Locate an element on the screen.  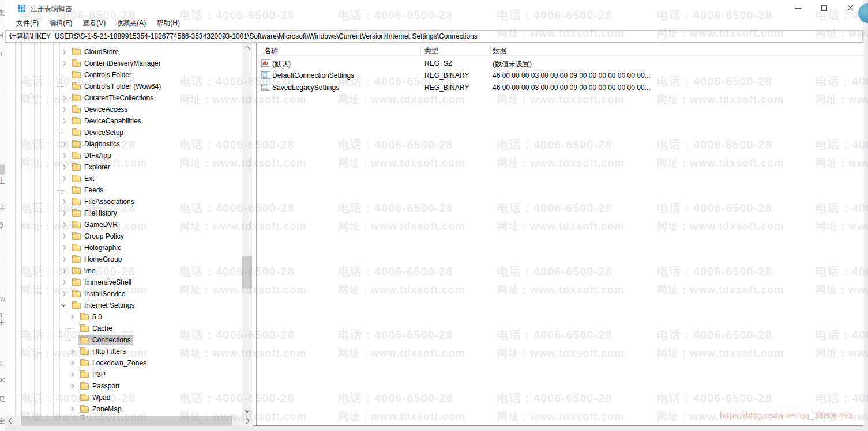
tree-row: Diagnostics is located at coordinates (129, 144).